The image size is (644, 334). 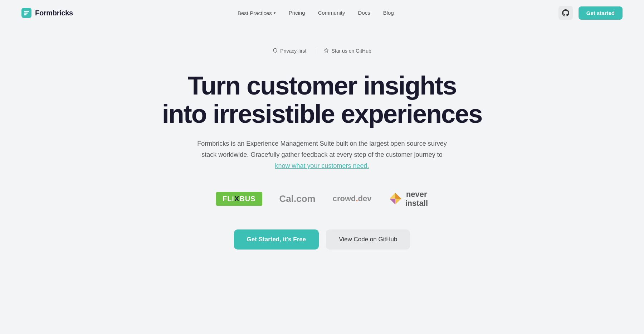 What do you see at coordinates (322, 149) in the screenshot?
I see `hero-subtitle-text: Formbricks is an Experience Management S…` at bounding box center [322, 149].